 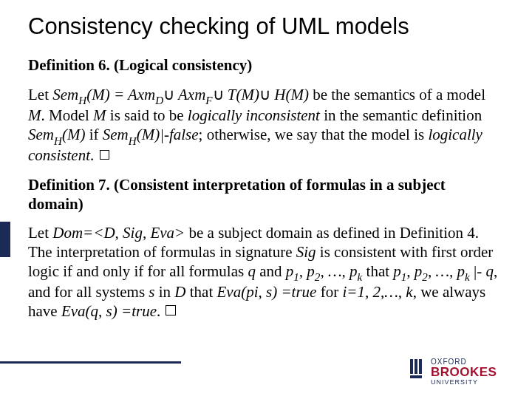 What do you see at coordinates (266, 27) in the screenshot?
I see `slide-title: Consistency checking of UML models` at bounding box center [266, 27].